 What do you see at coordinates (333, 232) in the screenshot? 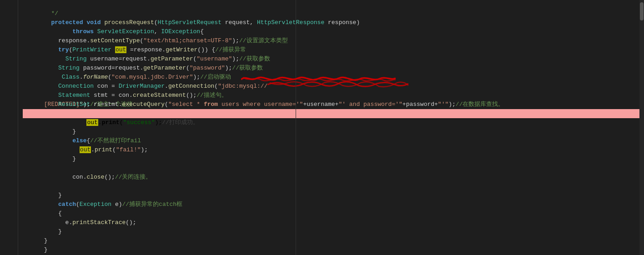
I see `code-line-26: }` at bounding box center [333, 232].